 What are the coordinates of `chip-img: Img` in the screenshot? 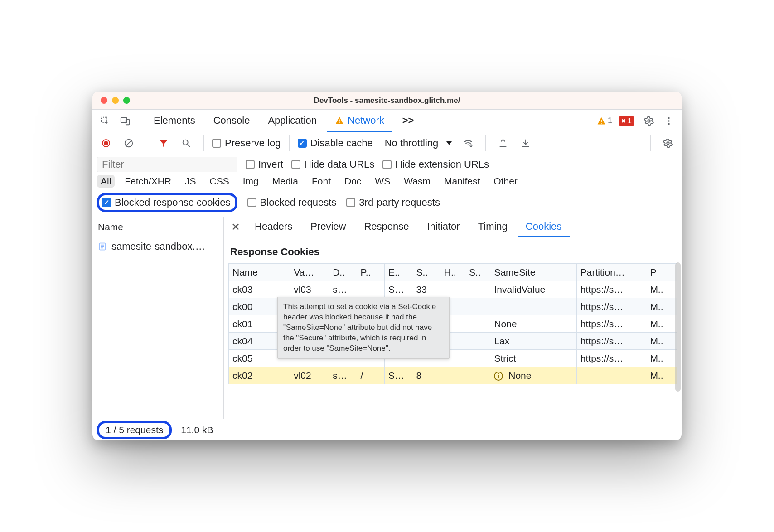 It's located at (251, 181).